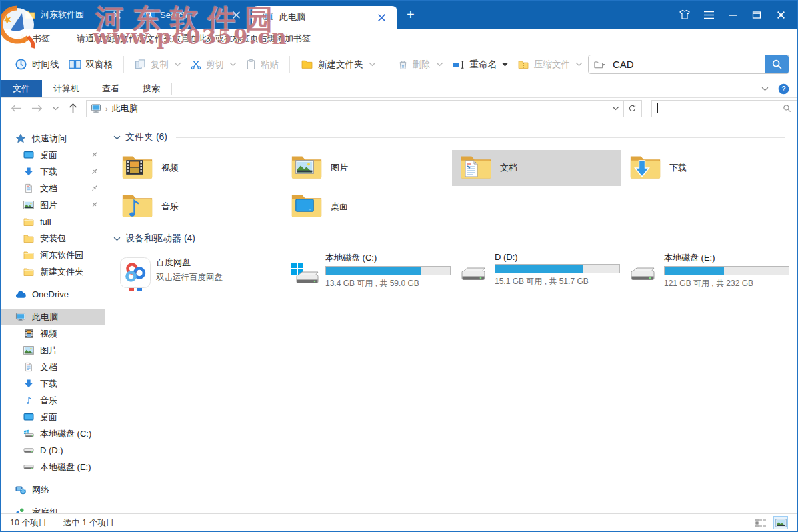  What do you see at coordinates (23, 39) in the screenshot?
I see `bookmark-star-icon` at bounding box center [23, 39].